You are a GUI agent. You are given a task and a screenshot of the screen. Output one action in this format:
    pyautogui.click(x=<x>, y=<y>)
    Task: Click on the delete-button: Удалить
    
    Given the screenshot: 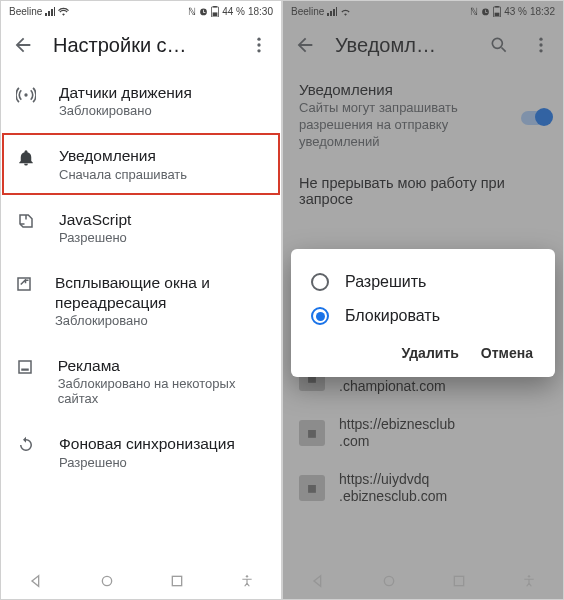 What is the action you would take?
    pyautogui.click(x=430, y=353)
    